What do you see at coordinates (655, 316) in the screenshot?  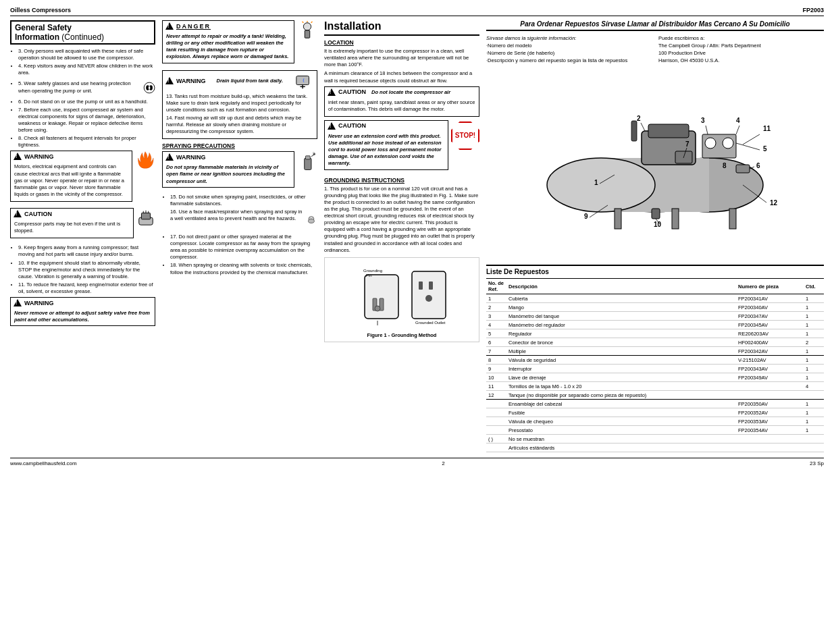 I see `table-row: 3 Manómetro del tanque FP200347AV 1` at bounding box center [655, 316].